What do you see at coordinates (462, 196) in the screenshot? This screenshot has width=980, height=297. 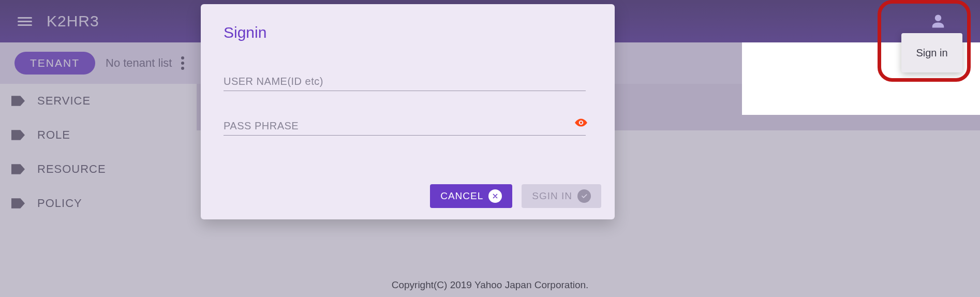 I see `cancel-button-label: CANCEL` at bounding box center [462, 196].